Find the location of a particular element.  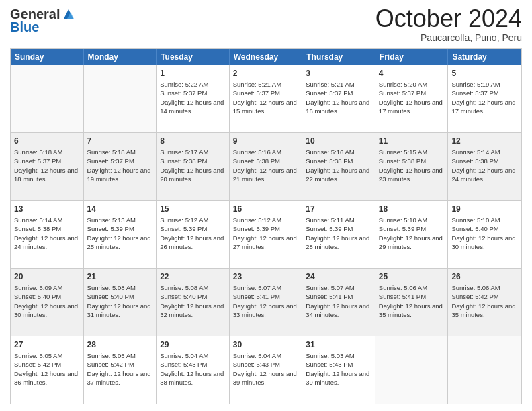

day-number: 23 is located at coordinates (266, 277).